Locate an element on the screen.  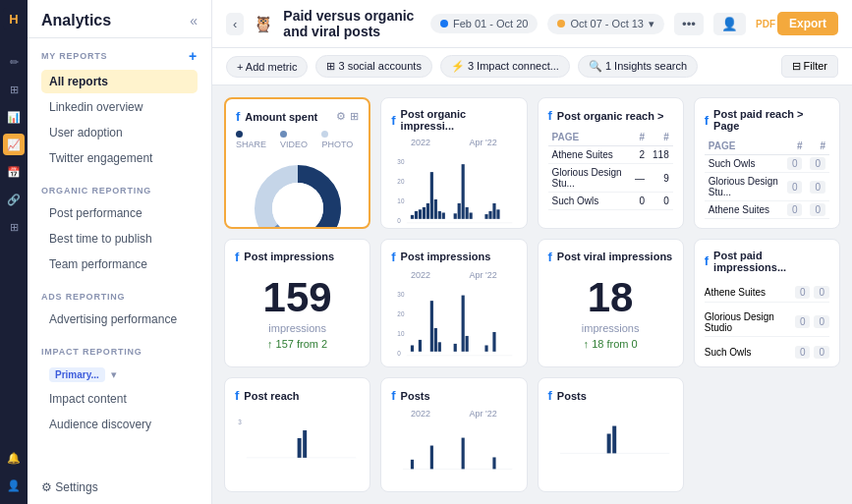
table-row: Glorious Design Stu... 0 0 is located at coordinates (767, 187).